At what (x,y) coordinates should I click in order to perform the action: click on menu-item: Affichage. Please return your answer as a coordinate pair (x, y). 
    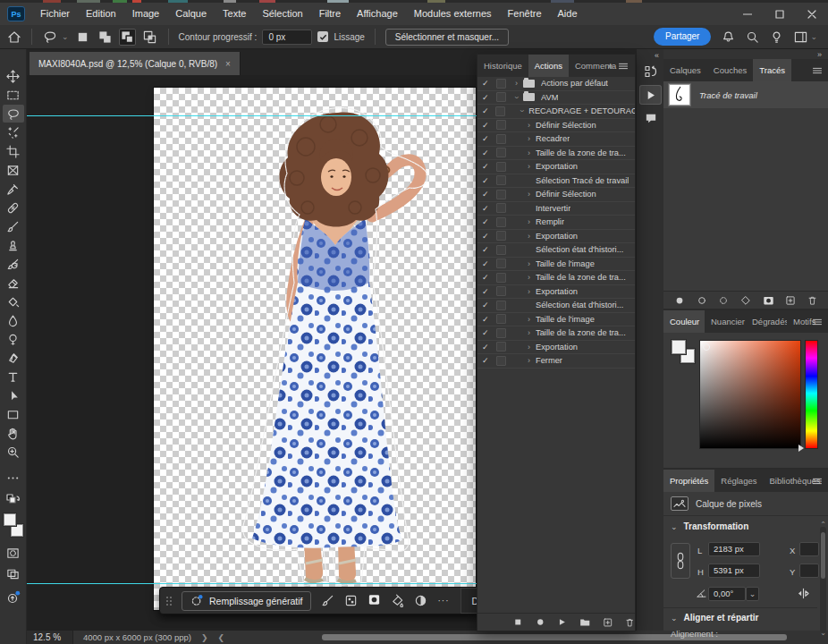
    Looking at the image, I should click on (377, 14).